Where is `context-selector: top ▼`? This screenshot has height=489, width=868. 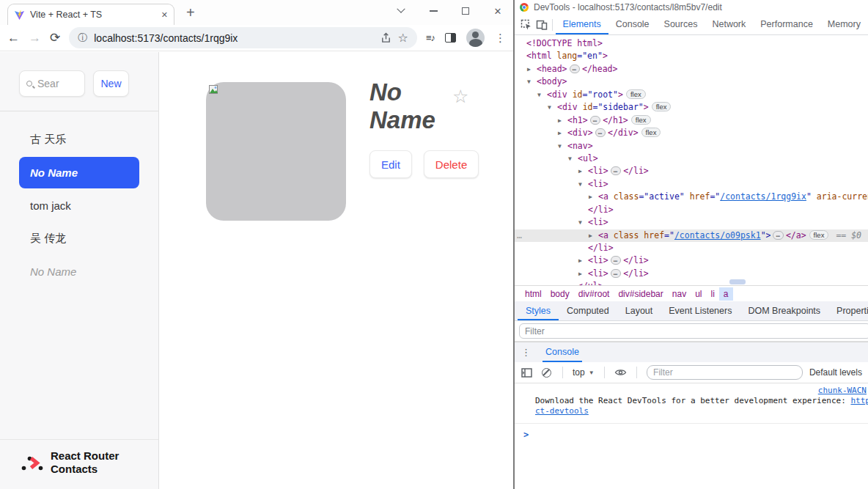
context-selector: top ▼ is located at coordinates (584, 372).